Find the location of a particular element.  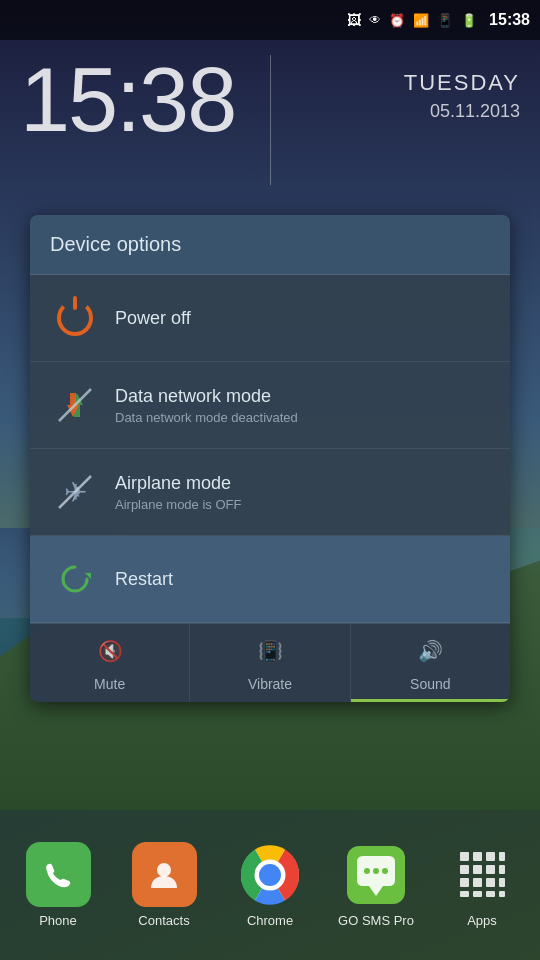

dock-item-phone: Phone is located at coordinates (58, 885).